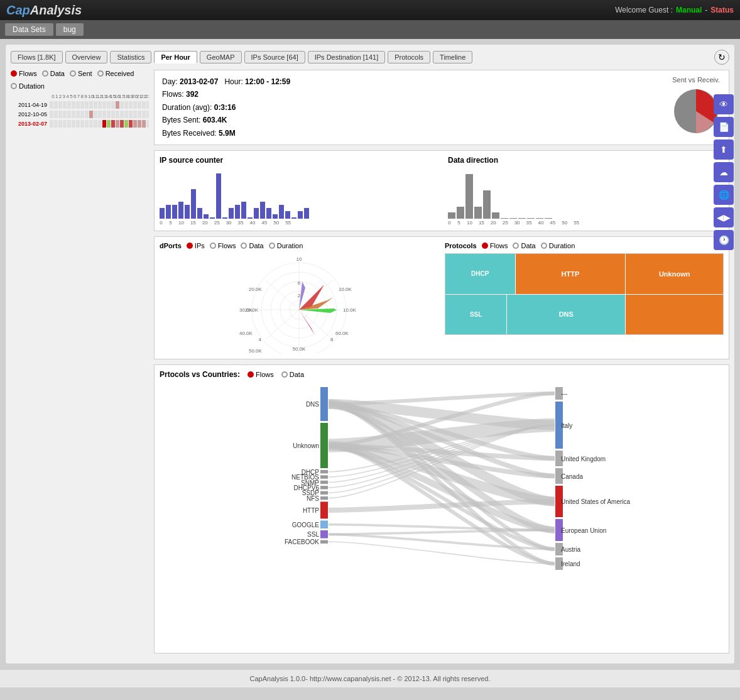  I want to click on radio-group: Flows Data Sent Received Dutation, so click(80, 80).